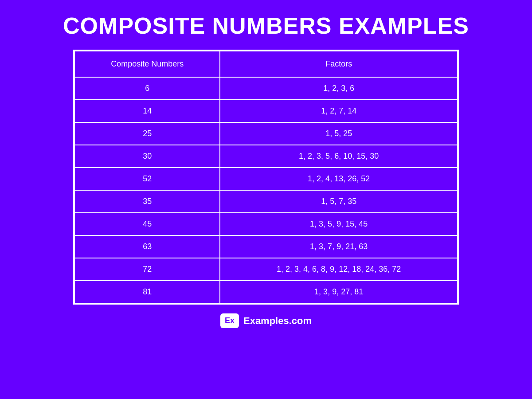  What do you see at coordinates (339, 134) in the screenshot?
I see `cell-factors: 1, 5, 25` at bounding box center [339, 134].